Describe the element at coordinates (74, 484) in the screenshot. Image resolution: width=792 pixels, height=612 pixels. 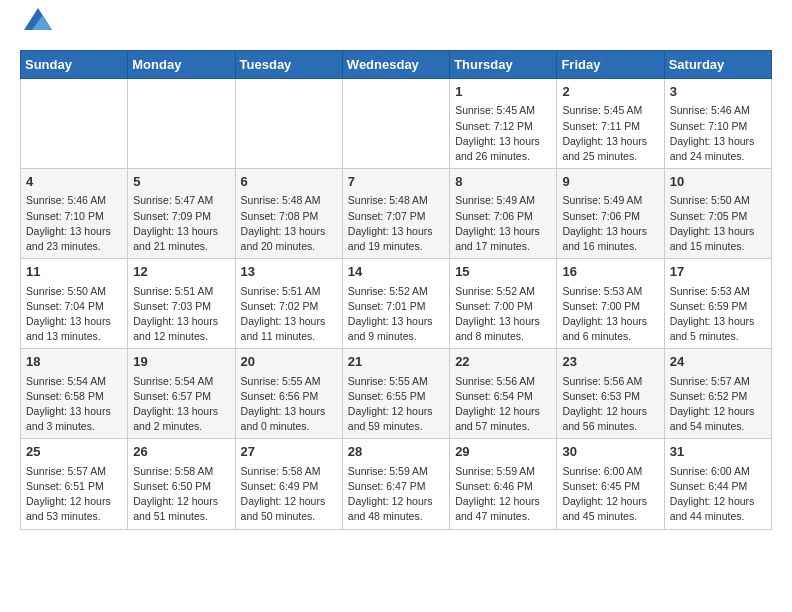
I see `calendar-cell: 25Sunrise: 5:57 AMSunset: 6:51 PMDayligh…` at that location.